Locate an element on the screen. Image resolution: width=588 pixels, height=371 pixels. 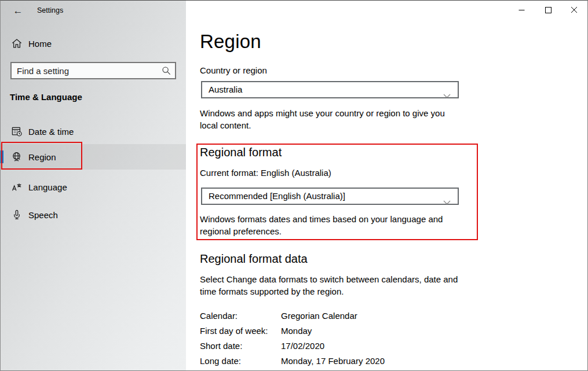
microphone-icon is located at coordinates (17, 215).